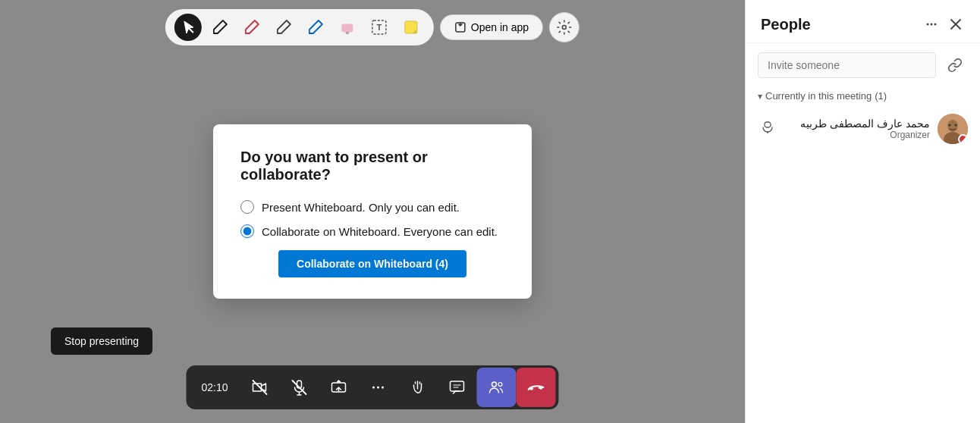 This screenshot has height=423, width=980. Describe the element at coordinates (953, 129) in the screenshot. I see `avatar` at that location.